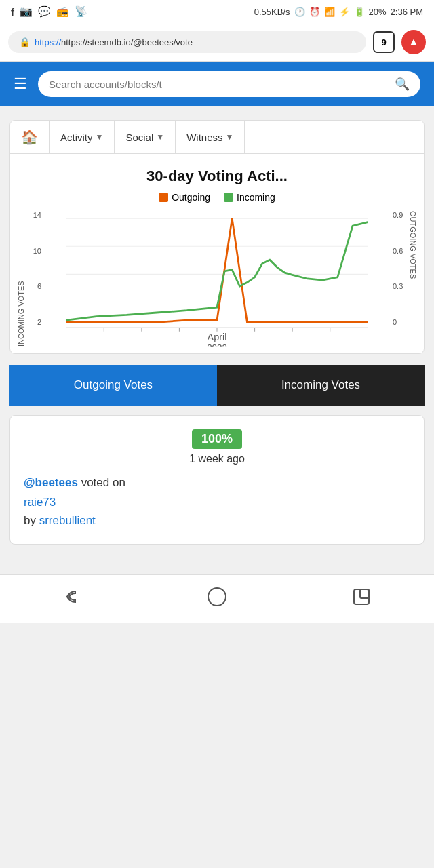  I want to click on search-icon: 🔍, so click(402, 84).